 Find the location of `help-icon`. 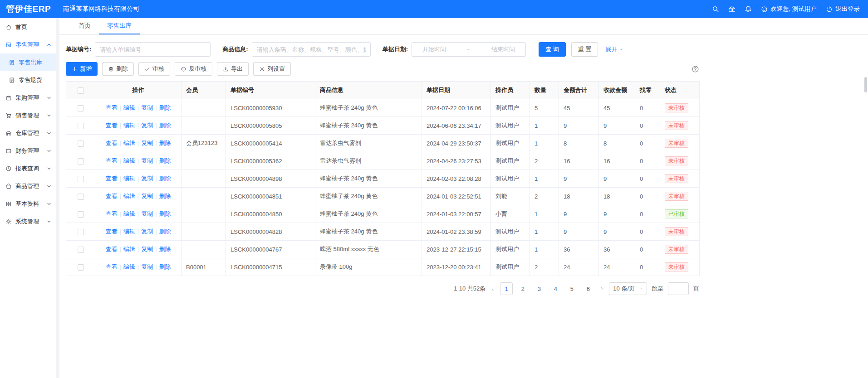

help-icon is located at coordinates (695, 69).